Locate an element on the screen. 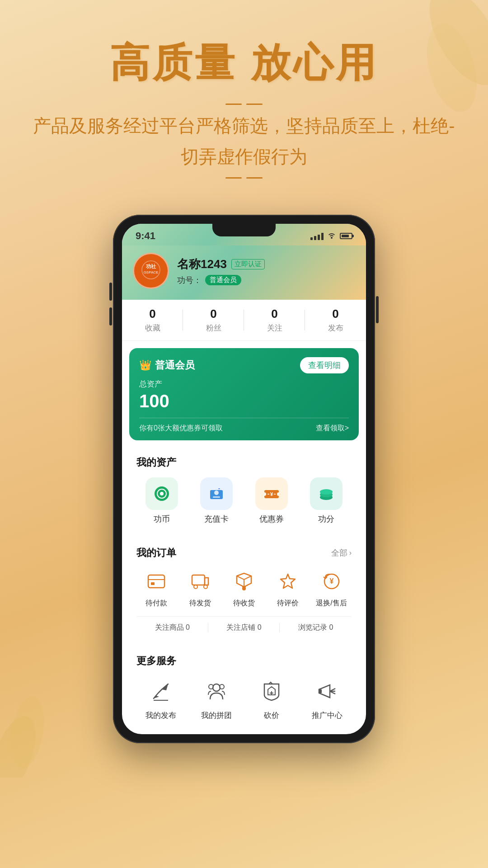 This screenshot has height=868, width=488. member-type: 普通会员 is located at coordinates (175, 365).